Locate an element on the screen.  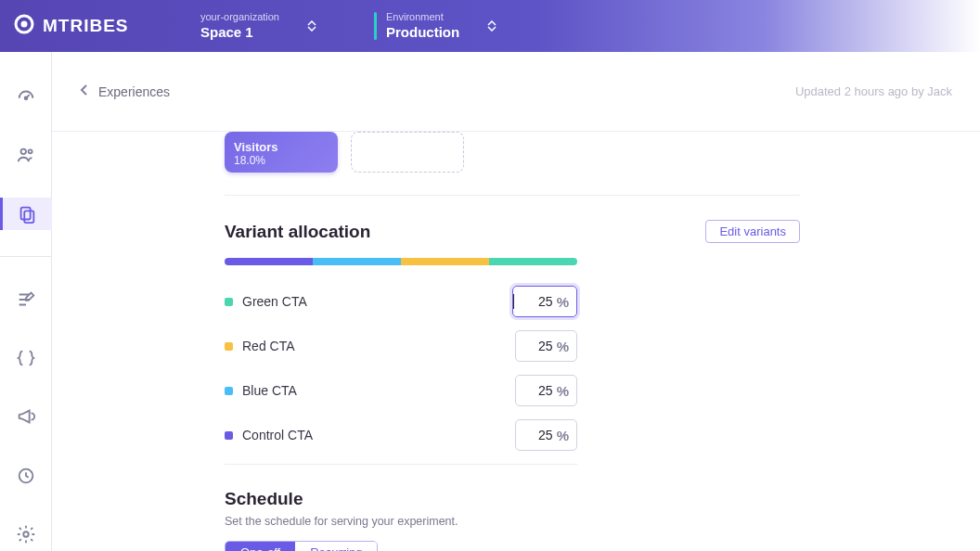
schedule-section: Schedule Set the schedule for serving yo… is located at coordinates (512, 519).